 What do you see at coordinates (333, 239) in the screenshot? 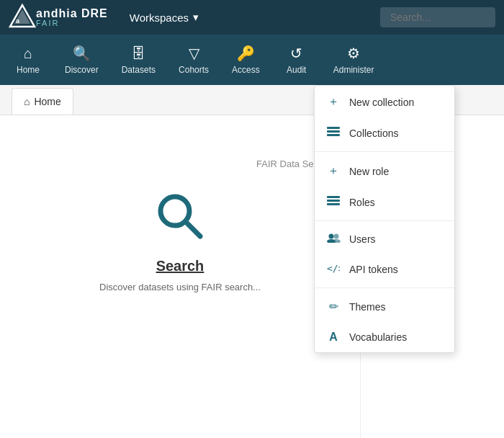
I see `users-icon` at bounding box center [333, 239].